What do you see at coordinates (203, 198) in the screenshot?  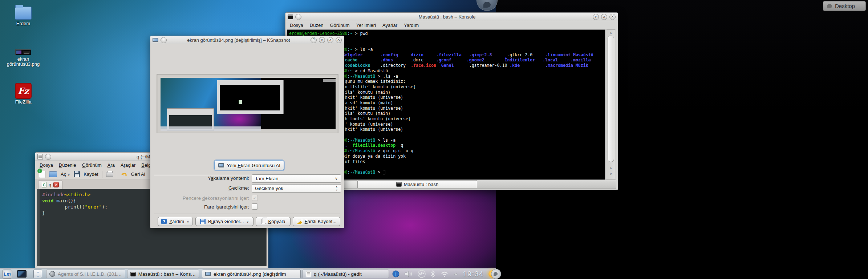 I see `include-decorations-label: Pencere dekorasyonlarını içer:` at bounding box center [203, 198].